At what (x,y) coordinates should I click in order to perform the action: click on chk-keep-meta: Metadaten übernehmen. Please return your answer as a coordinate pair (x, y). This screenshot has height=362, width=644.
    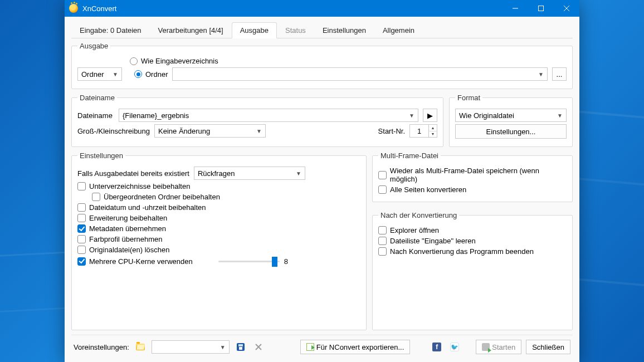
    Looking at the image, I should click on (121, 228).